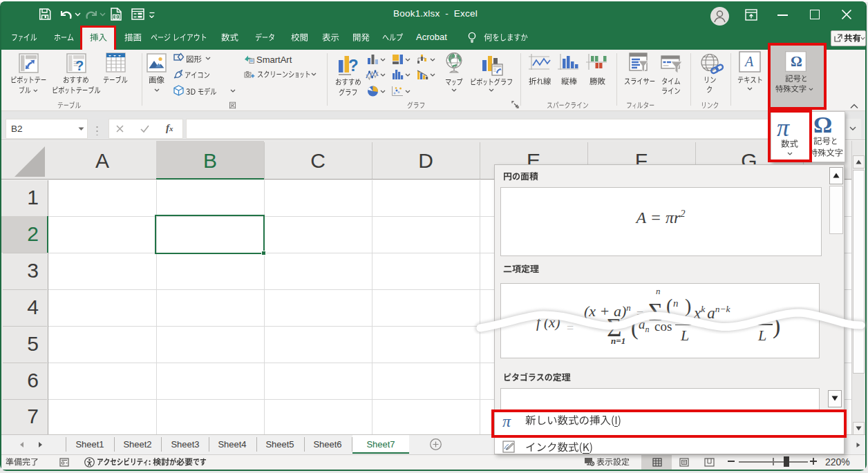 The image size is (868, 473). Describe the element at coordinates (749, 61) in the screenshot. I see `svg-text: A` at that location.